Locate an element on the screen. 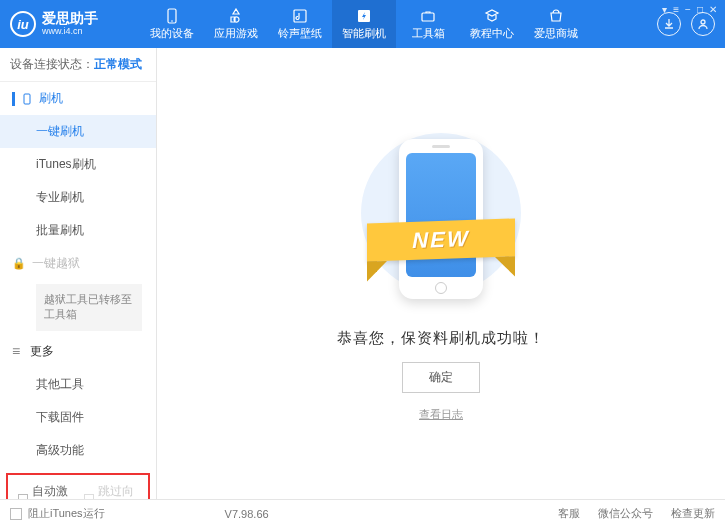 The width and height of the screenshot is (725, 527). tutorial-icon is located at coordinates (492, 16).